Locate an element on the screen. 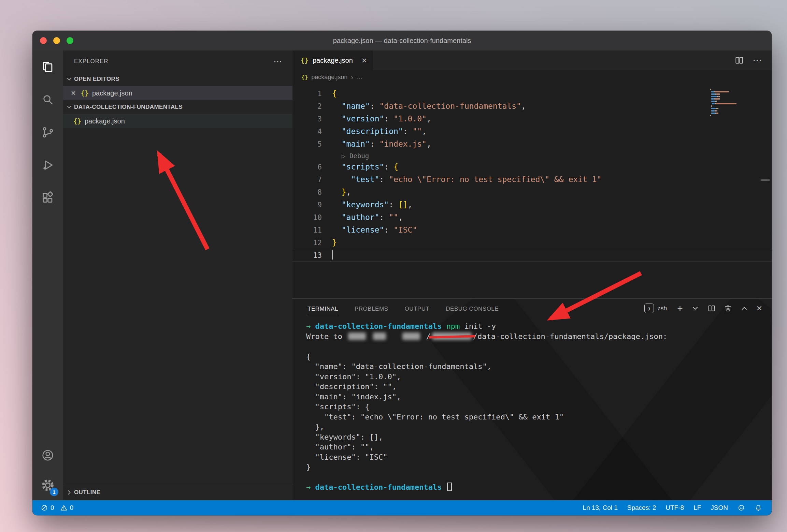  cursor-position-status: Ln 13, Col 1 is located at coordinates (600, 508).